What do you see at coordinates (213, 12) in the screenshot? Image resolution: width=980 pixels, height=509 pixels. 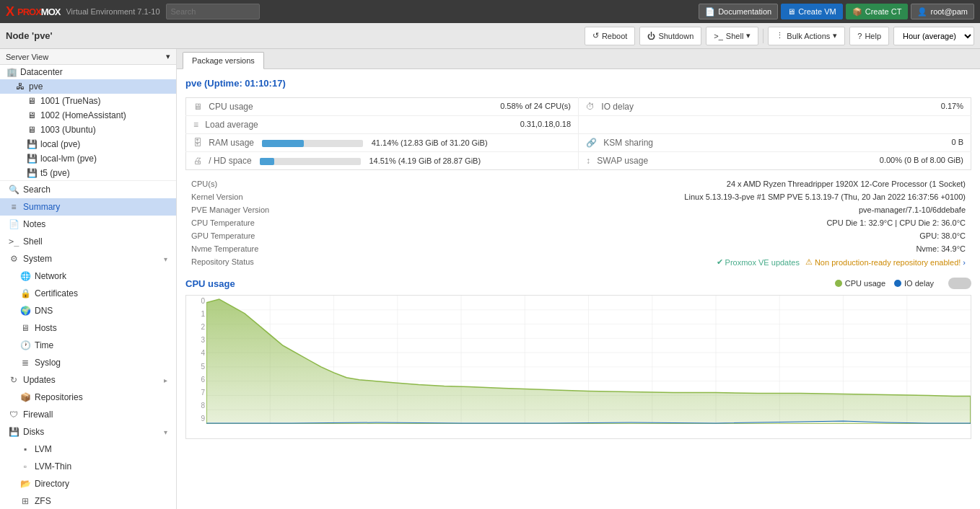 I see `search-input` at bounding box center [213, 12].